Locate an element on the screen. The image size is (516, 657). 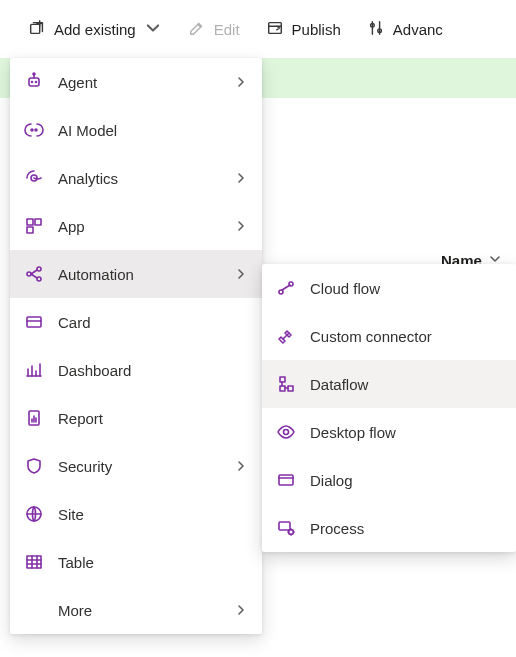
menu-item-report: Report is located at coordinates (136, 418).